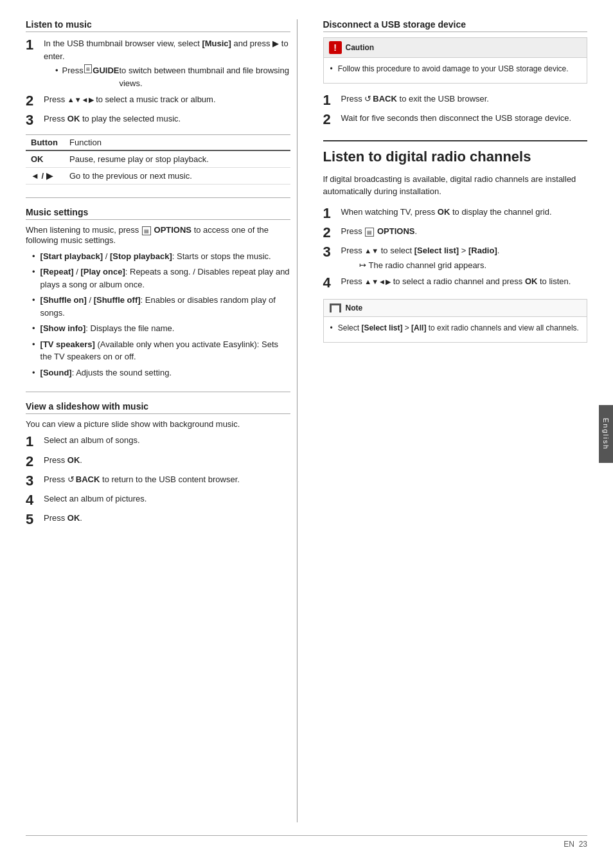  I want to click on digital-radio-title: Listen to digital radio channels, so click(456, 153).